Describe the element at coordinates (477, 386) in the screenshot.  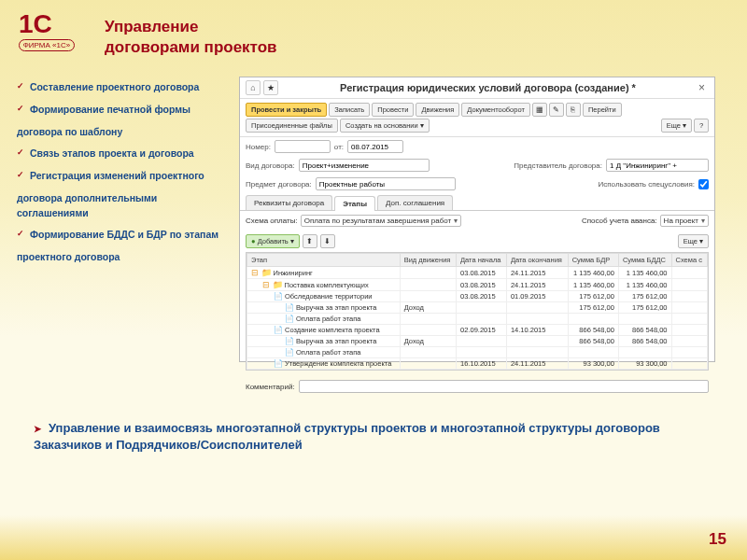
I see `comment-row: Комментарий:` at that location.